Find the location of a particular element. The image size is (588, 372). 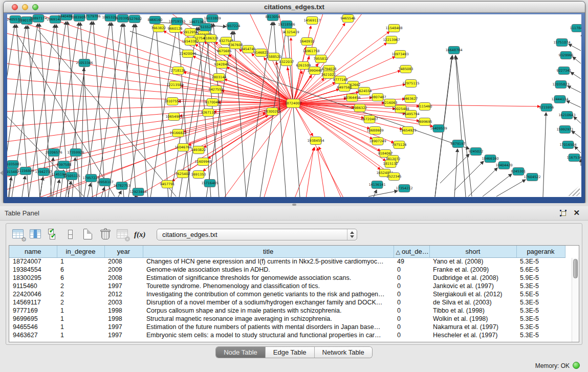

graph-node: 21053346 is located at coordinates (84, 63).